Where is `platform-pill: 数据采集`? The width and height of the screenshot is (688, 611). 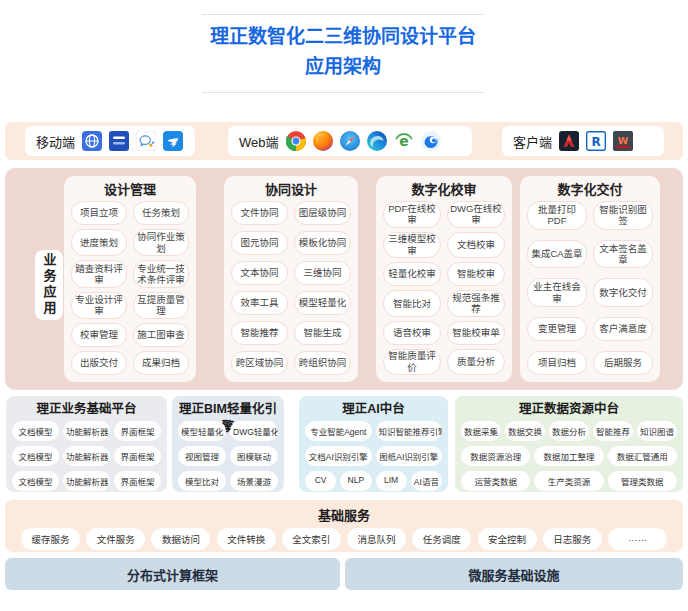 platform-pill: 数据采集 is located at coordinates (481, 431).